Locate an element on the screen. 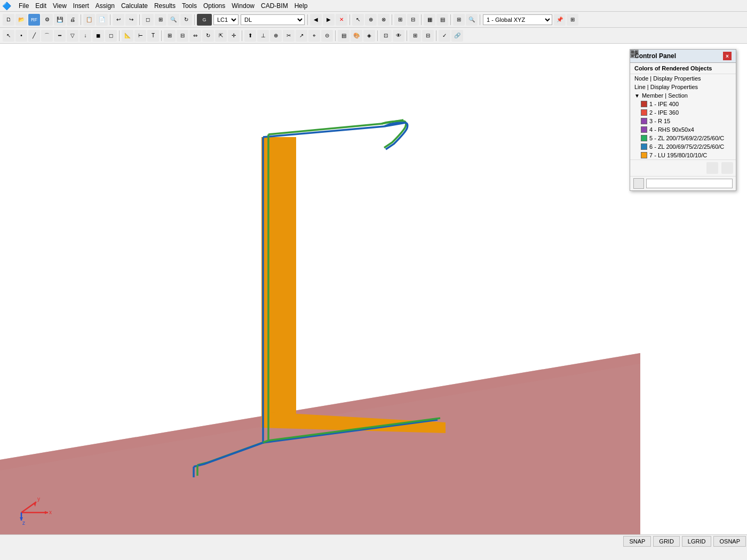  t2-load-btn: ↓ is located at coordinates (85, 36).